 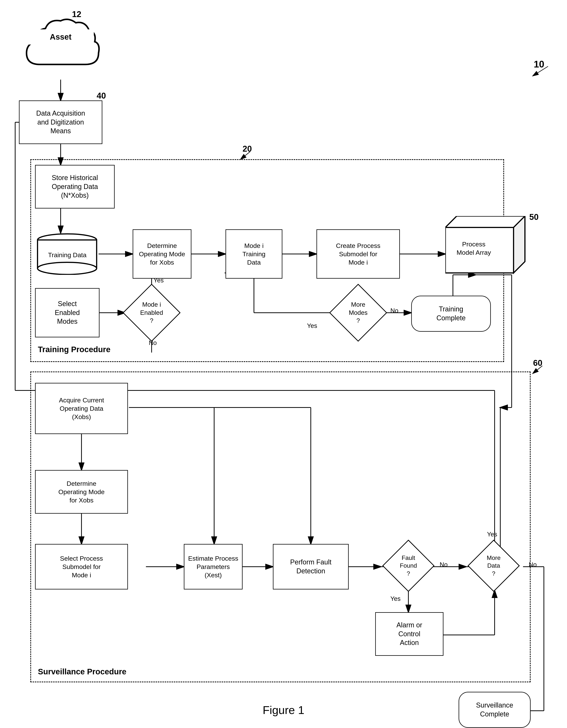 What do you see at coordinates (409, 566) in the screenshot?
I see `fault-found-diamond: Fault Found ?` at bounding box center [409, 566].